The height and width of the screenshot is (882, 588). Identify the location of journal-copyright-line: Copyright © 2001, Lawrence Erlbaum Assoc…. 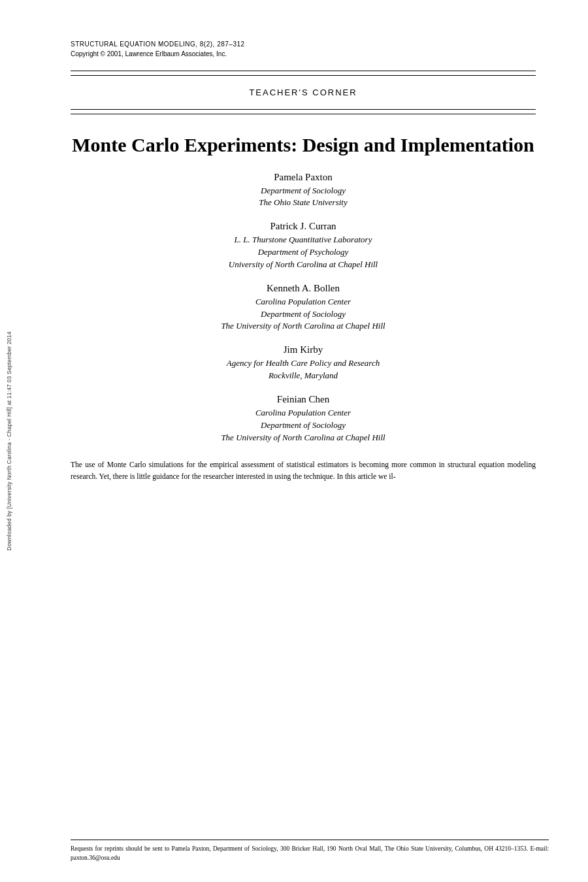
(303, 54).